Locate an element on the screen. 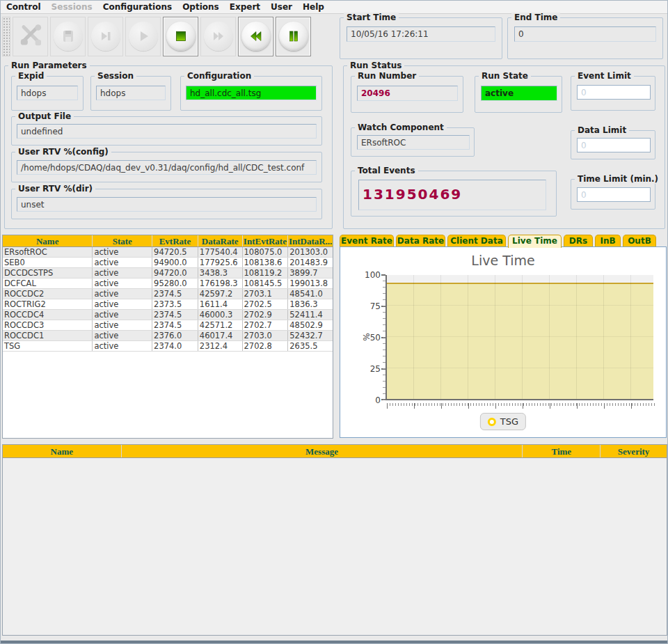 Image resolution: width=668 pixels, height=644 pixels. start-button is located at coordinates (143, 36).